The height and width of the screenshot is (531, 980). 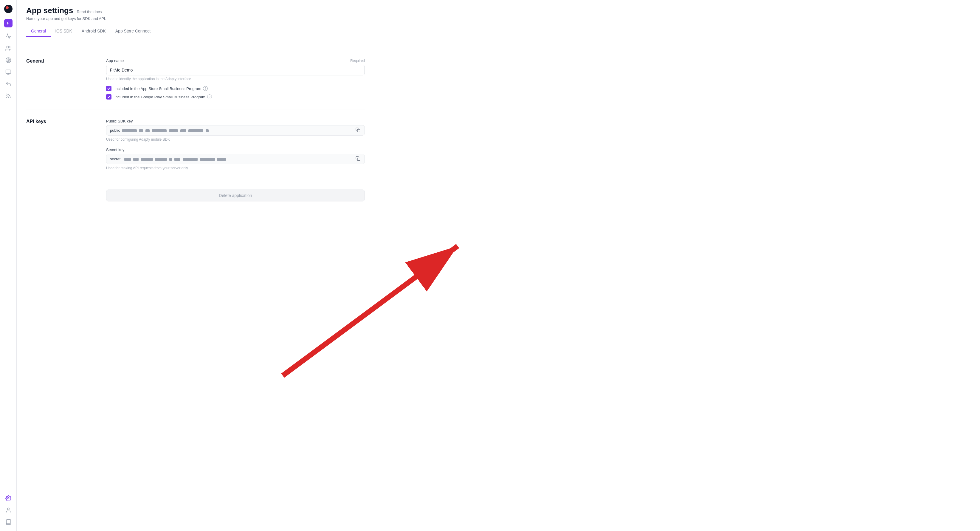 What do you see at coordinates (190, 159) in the screenshot?
I see `blur-s7` at bounding box center [190, 159].